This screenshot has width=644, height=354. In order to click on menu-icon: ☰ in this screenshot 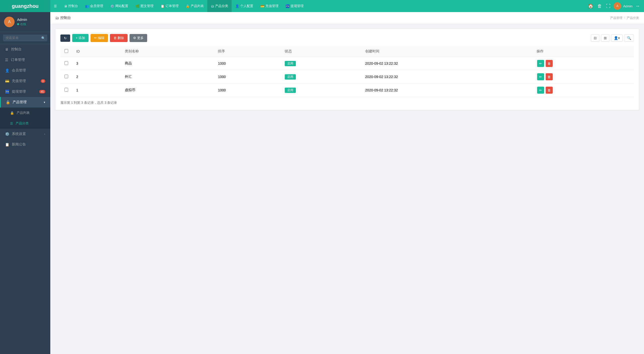, I will do `click(55, 6)`.